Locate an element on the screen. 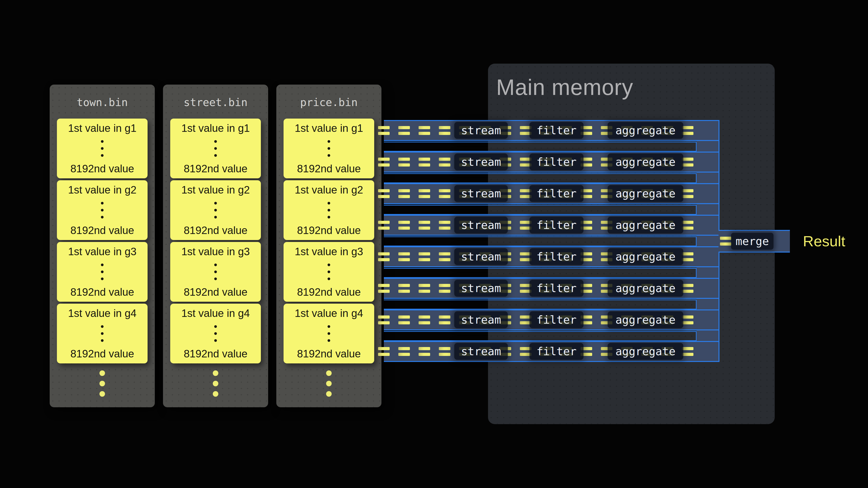 Image resolution: width=868 pixels, height=488 pixels. merge-node: merge is located at coordinates (752, 241).